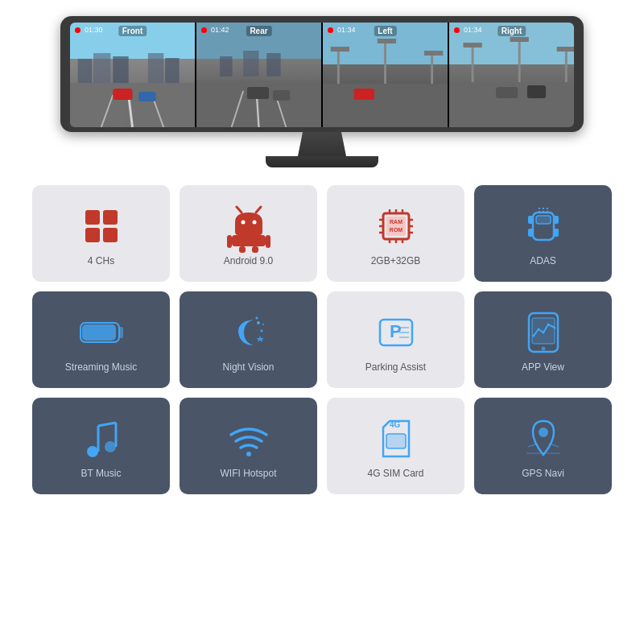  I want to click on adas-icon, so click(543, 226).